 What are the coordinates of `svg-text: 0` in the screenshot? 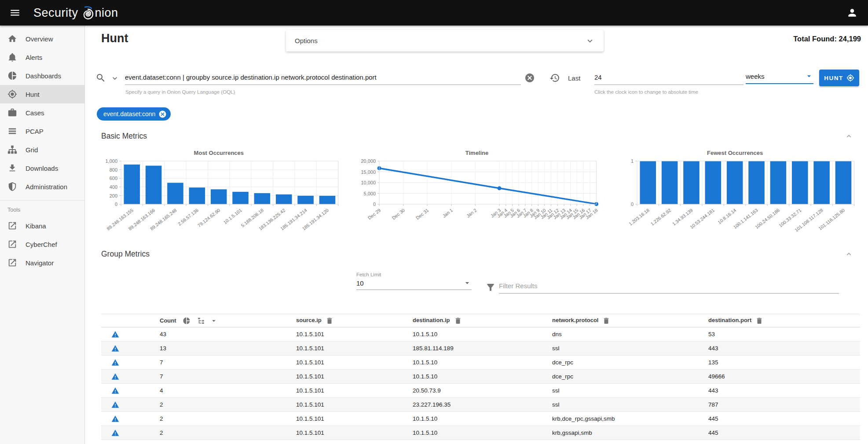 It's located at (632, 204).